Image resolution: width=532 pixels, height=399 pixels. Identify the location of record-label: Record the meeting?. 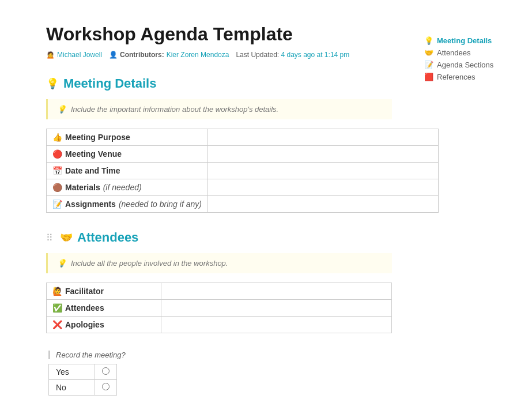
(220, 355).